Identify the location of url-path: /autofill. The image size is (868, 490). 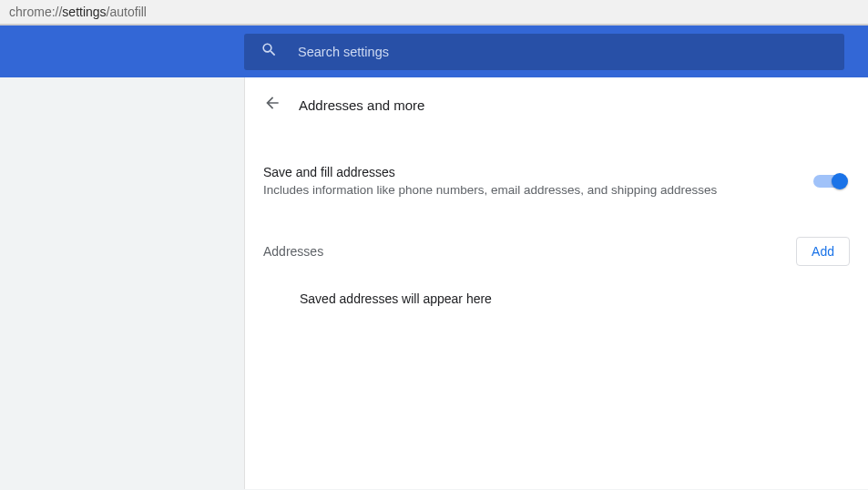
(127, 12).